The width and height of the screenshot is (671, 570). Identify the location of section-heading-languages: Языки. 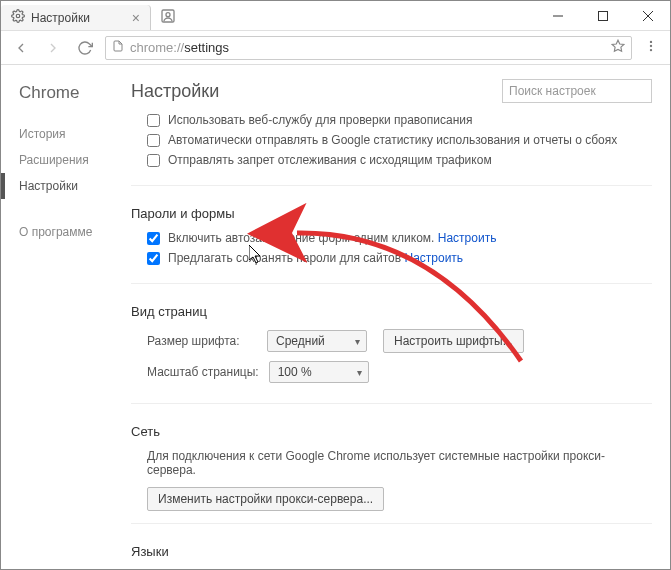
(392, 552).